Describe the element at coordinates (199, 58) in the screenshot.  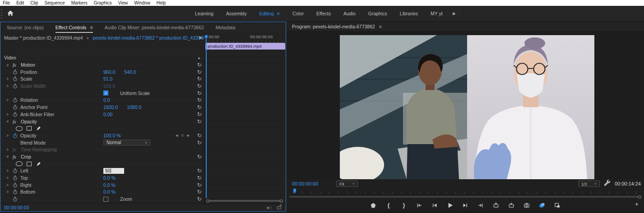
I see `collapse-up-icon: ▲` at that location.